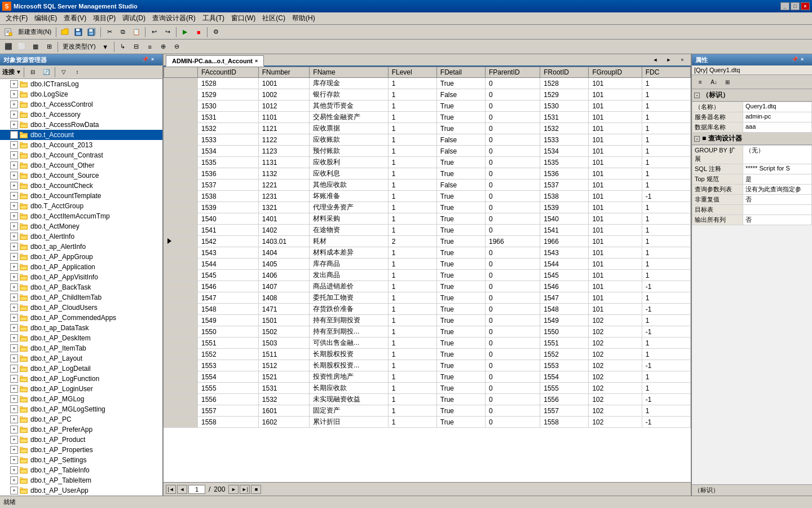 This screenshot has width=812, height=508. I want to click on table-row: 15461407商品进销差价1True01546101-1, so click(427, 287).